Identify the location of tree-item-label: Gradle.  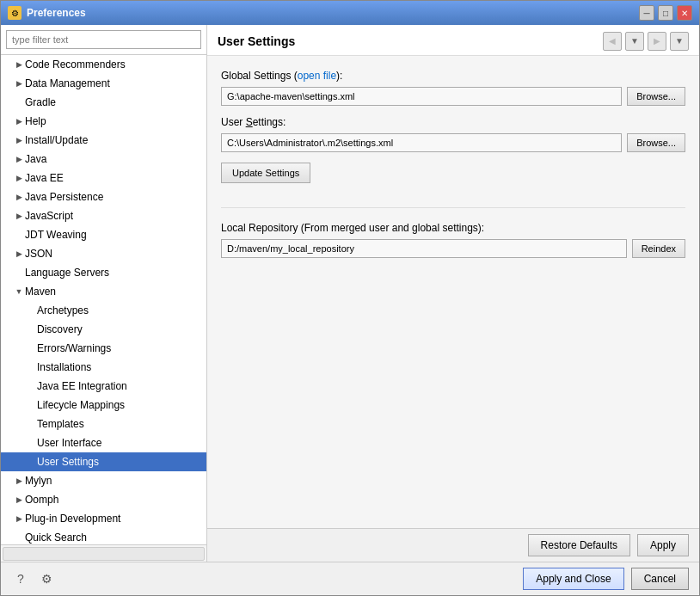
(40, 102).